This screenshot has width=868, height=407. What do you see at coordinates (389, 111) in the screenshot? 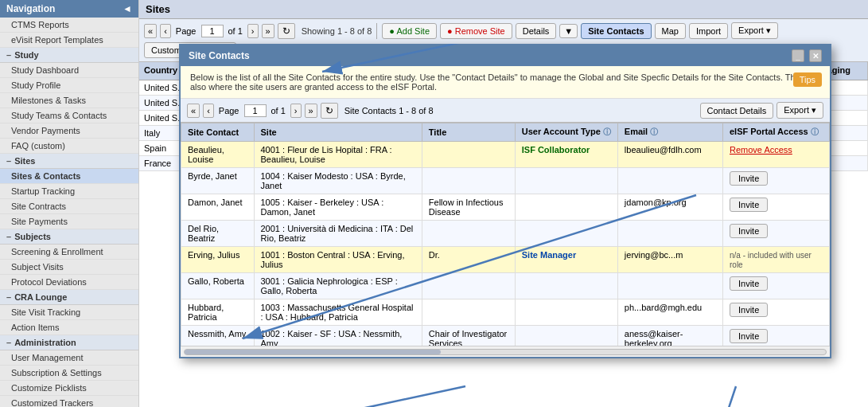
I see `modal-showing-text: Site Contacts 1 - 8 of 8` at bounding box center [389, 111].